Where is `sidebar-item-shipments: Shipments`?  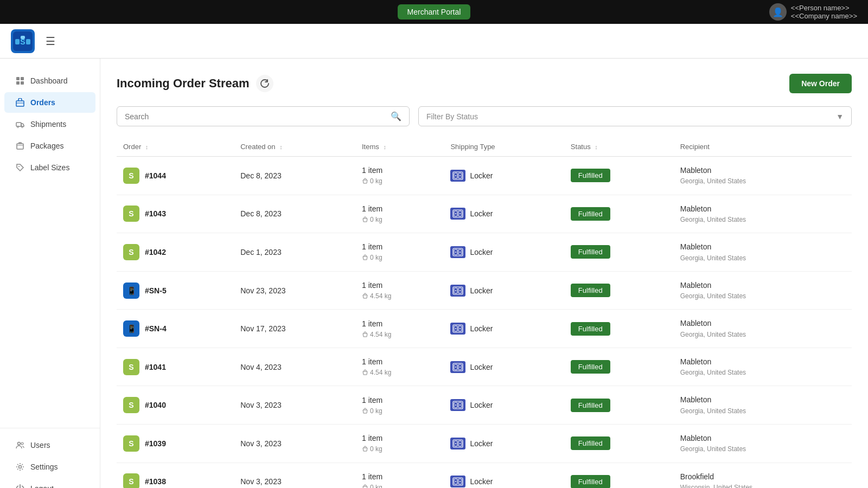 sidebar-item-shipments: Shipments is located at coordinates (50, 124).